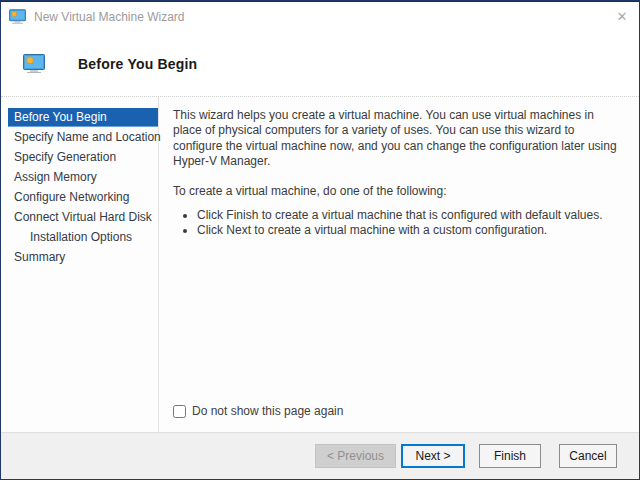 Image resolution: width=640 pixels, height=480 pixels. I want to click on dont-show-again-checkbox, so click(180, 412).